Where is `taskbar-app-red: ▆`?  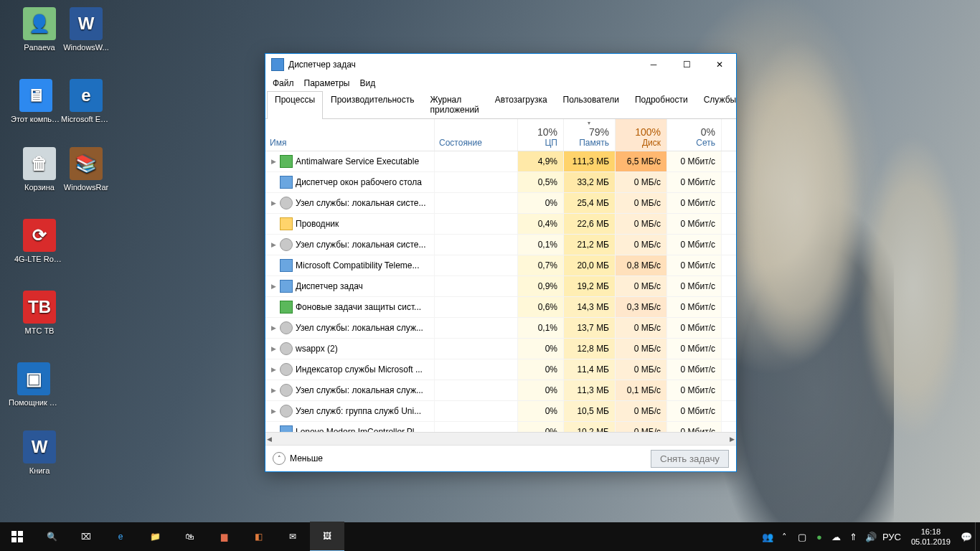 taskbar-app-red: ▆ is located at coordinates (224, 537).